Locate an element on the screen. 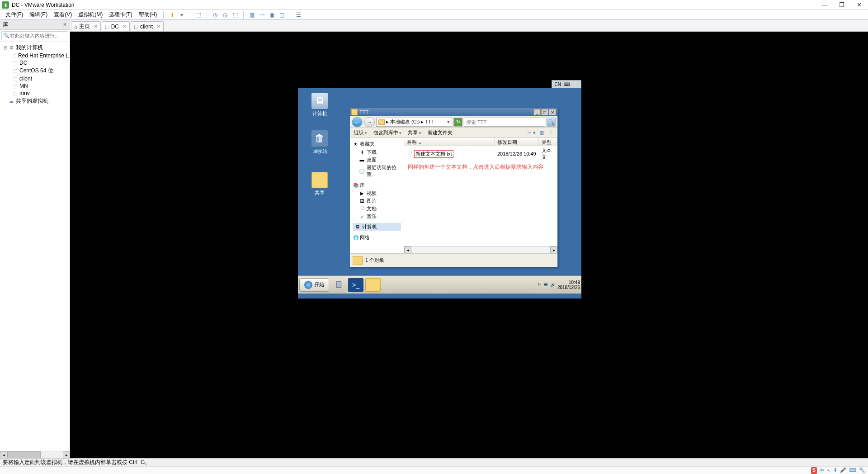  desktop-icon-recycle: 🗑 回收站 is located at coordinates (320, 142).